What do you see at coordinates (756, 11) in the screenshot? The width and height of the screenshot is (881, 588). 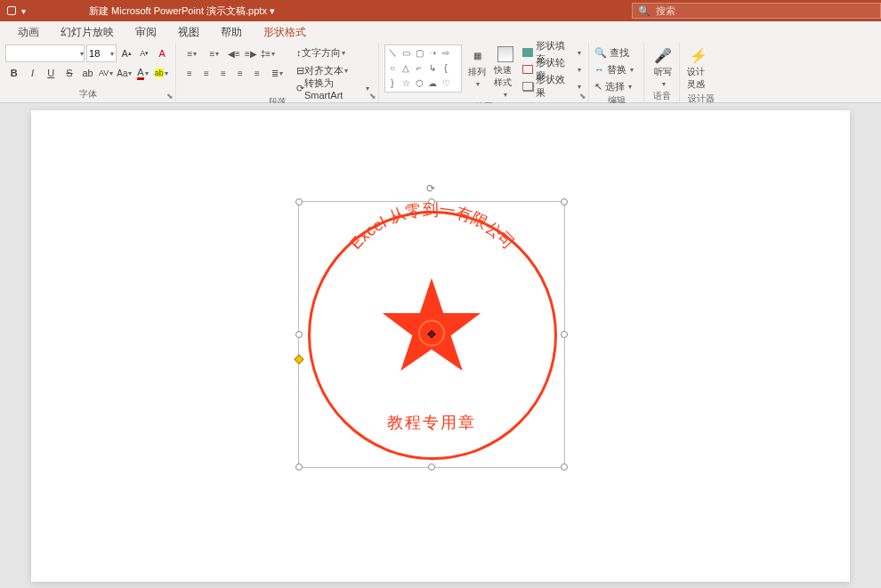 I see `search-box: 🔍 搜索` at bounding box center [756, 11].